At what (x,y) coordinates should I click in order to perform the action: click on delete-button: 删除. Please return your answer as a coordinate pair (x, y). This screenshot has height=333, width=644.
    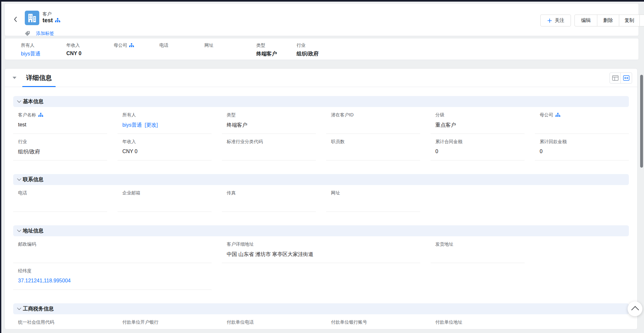
    Looking at the image, I should click on (608, 21).